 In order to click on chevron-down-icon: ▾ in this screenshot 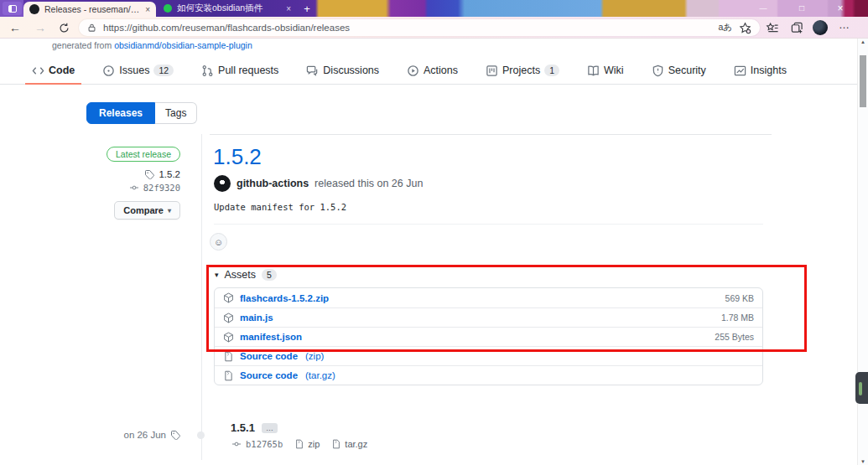, I will do `click(169, 211)`.